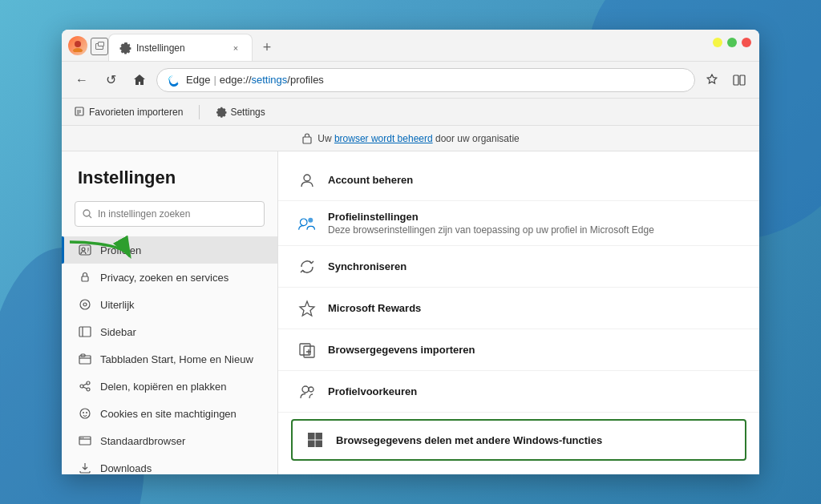 This screenshot has width=821, height=504. I want to click on managed-link: browser wordt beheerd, so click(383, 139).